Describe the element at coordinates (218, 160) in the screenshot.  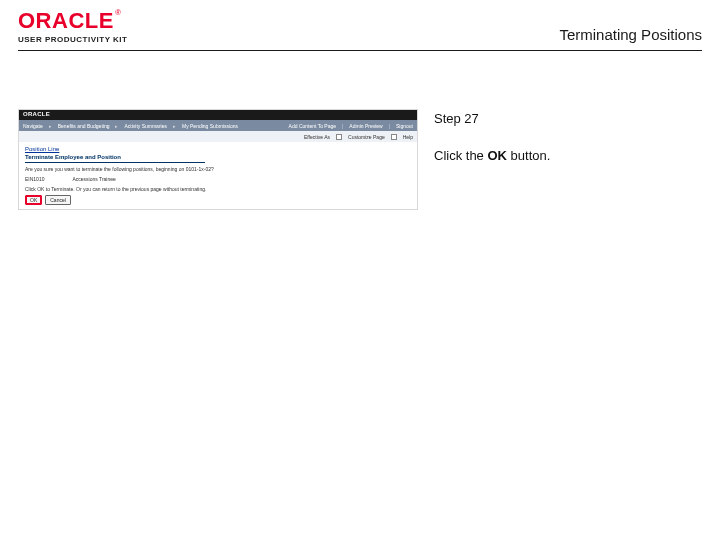
I see `embedded-app-screenshot: ORACLE Navigate▸ Benefits and Budgeting▸…` at that location.